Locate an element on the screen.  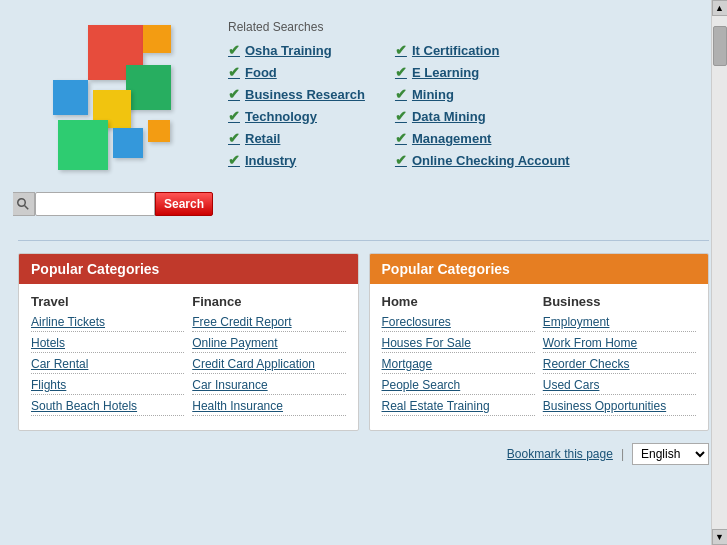
popular-link: Real Estate Training is located at coordinates (458, 408).